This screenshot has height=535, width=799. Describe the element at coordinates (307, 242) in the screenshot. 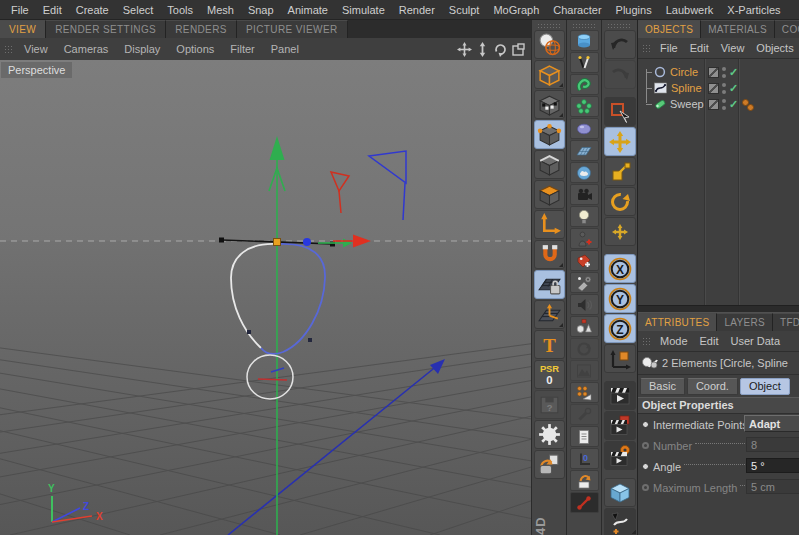

I see `tangent-point-blue` at that location.